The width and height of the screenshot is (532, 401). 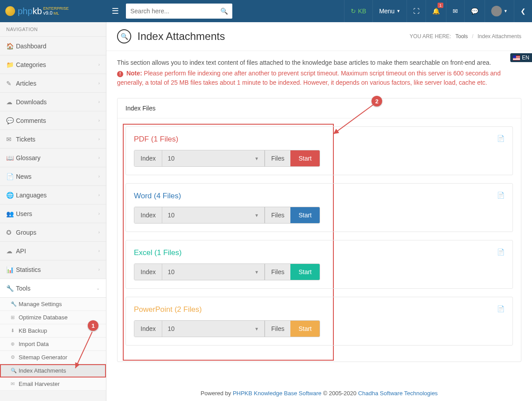 I want to click on sidebar-item-tickets: ✉Tickets›, so click(x=53, y=139).